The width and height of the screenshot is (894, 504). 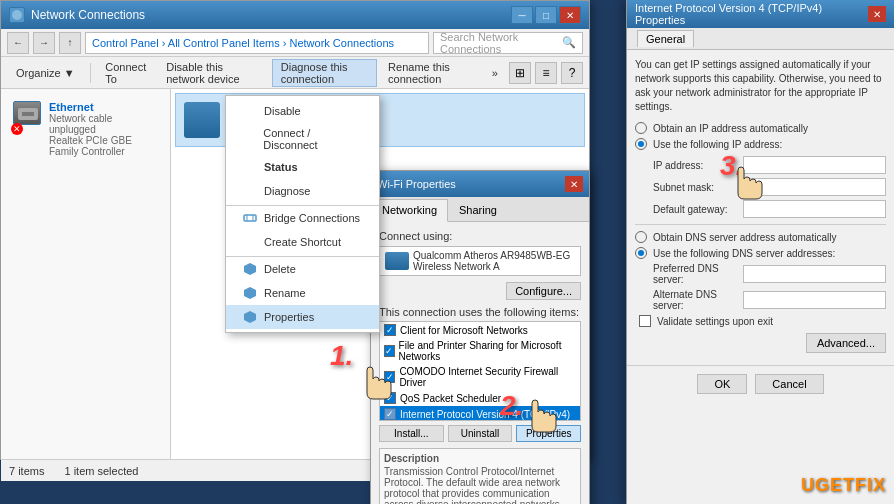 What do you see at coordinates (760, 224) in the screenshot?
I see `section-divider` at bounding box center [760, 224].